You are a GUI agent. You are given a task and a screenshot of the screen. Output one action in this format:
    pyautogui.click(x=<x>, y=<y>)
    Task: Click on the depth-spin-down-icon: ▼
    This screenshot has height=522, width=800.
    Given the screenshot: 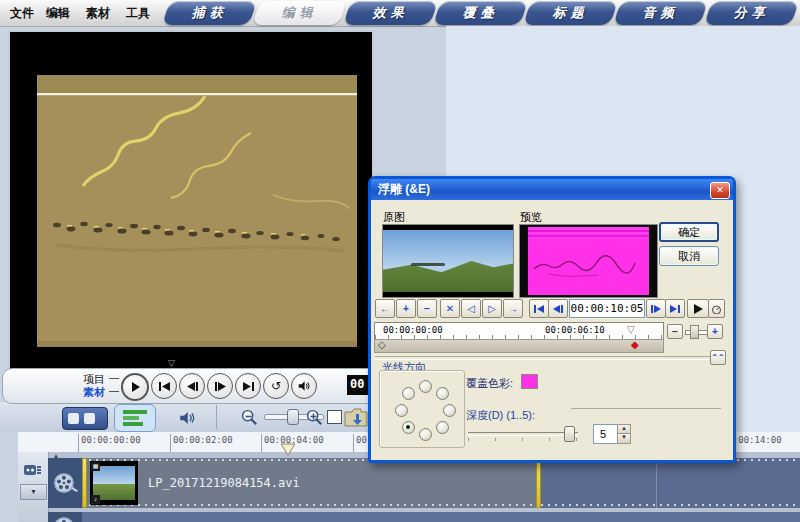 What is the action you would take?
    pyautogui.click(x=624, y=438)
    